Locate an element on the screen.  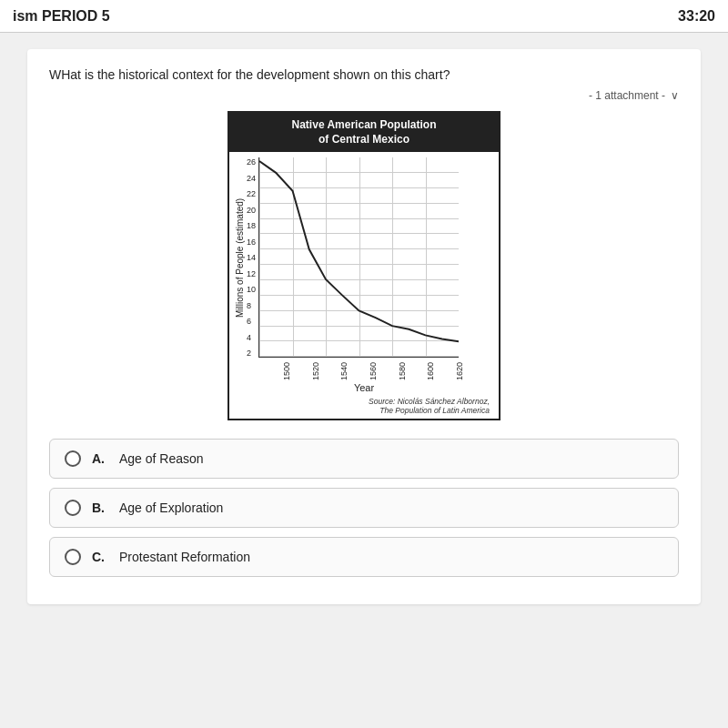
radio-a is located at coordinates (73, 459).